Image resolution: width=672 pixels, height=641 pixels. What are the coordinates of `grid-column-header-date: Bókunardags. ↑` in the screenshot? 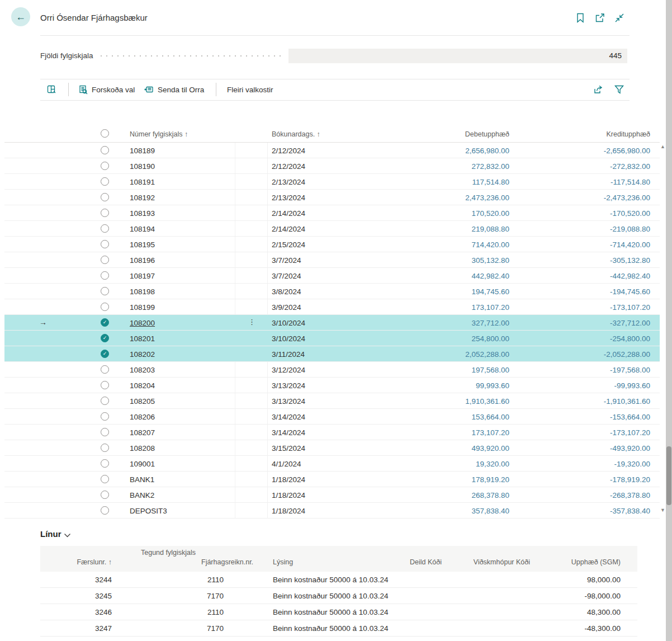 It's located at (314, 134).